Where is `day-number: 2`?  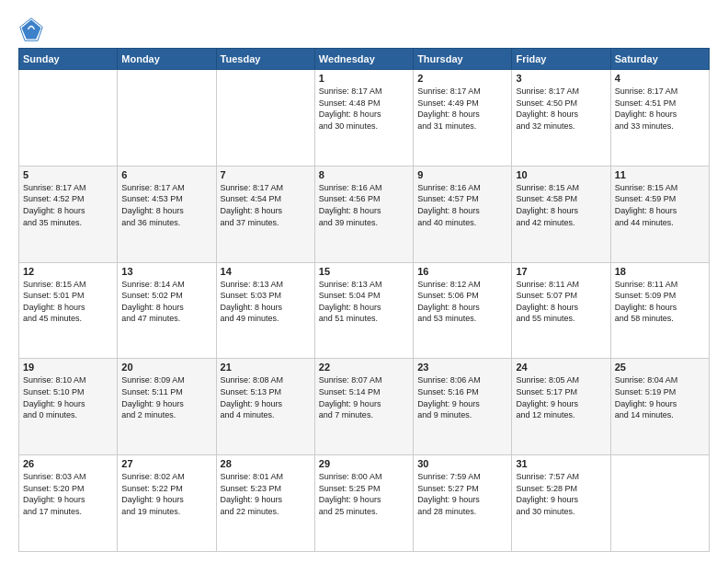
day-number: 2 is located at coordinates (462, 78).